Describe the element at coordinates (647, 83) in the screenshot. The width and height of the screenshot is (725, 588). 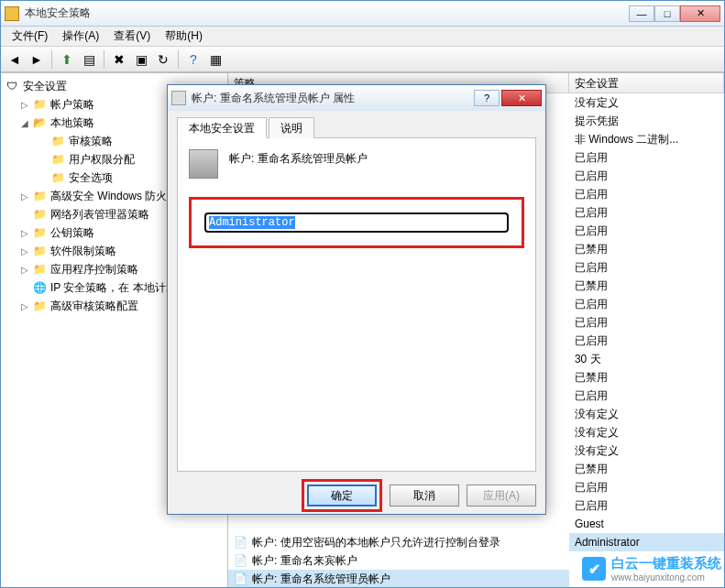
I see `column-header-setting: 安全设置` at that location.